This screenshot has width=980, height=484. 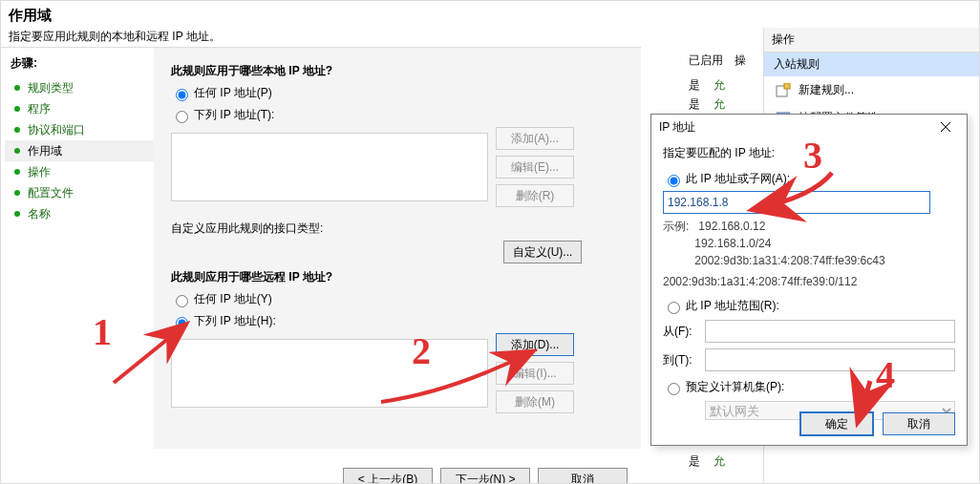 What do you see at coordinates (717, 61) in the screenshot?
I see `bg-col-headers: 已启用 操` at bounding box center [717, 61].